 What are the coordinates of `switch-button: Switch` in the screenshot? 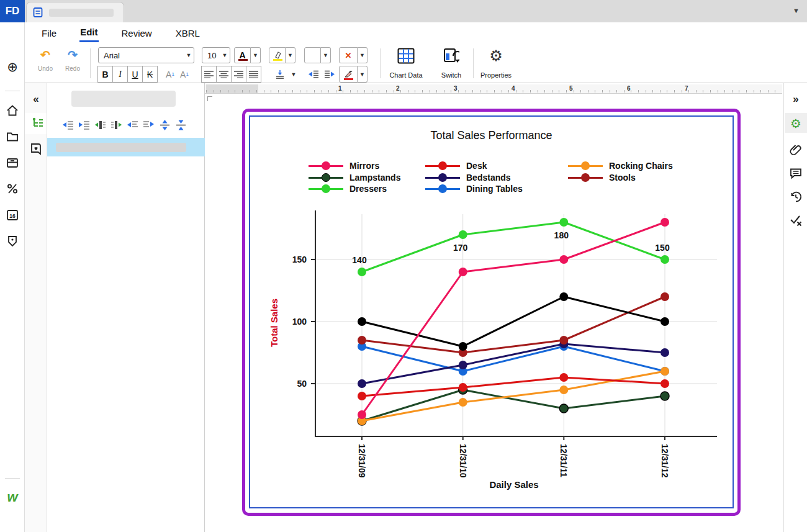 It's located at (451, 63).